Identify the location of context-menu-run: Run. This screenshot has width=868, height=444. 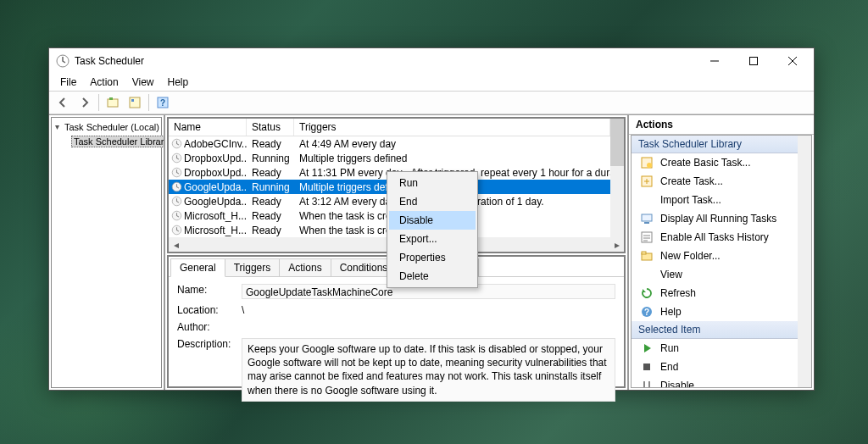
(432, 183).